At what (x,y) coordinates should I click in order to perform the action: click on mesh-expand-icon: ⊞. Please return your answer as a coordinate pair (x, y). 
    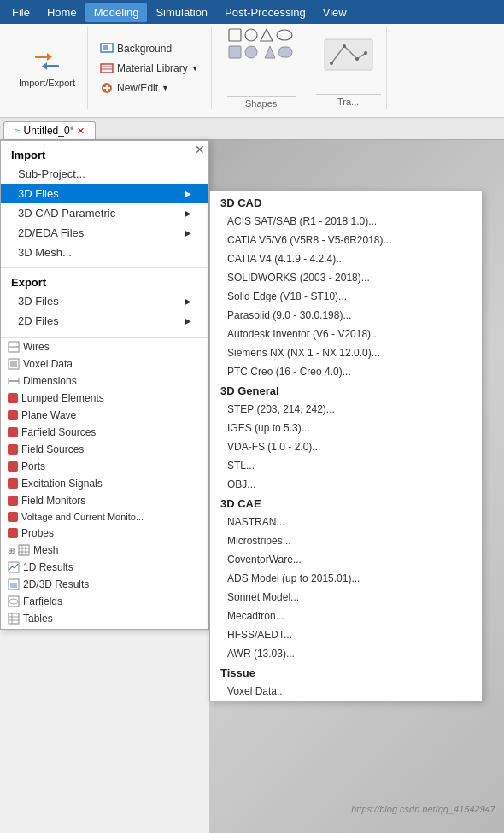
    Looking at the image, I should click on (11, 550).